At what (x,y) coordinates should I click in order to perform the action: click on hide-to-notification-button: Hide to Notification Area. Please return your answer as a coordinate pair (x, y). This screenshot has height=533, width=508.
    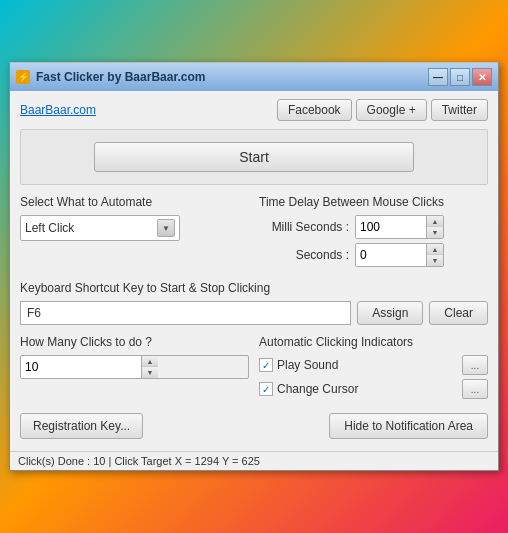
    Looking at the image, I should click on (408, 426).